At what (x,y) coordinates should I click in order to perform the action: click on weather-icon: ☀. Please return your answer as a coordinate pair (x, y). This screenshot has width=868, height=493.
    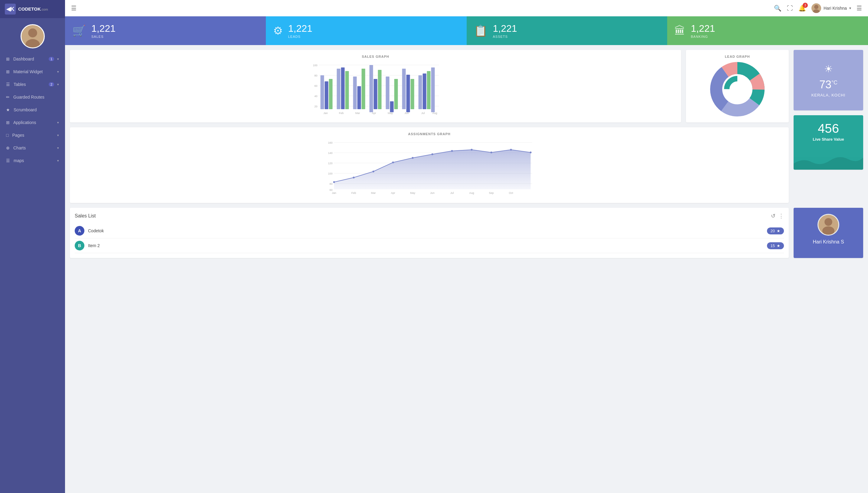
    Looking at the image, I should click on (828, 69).